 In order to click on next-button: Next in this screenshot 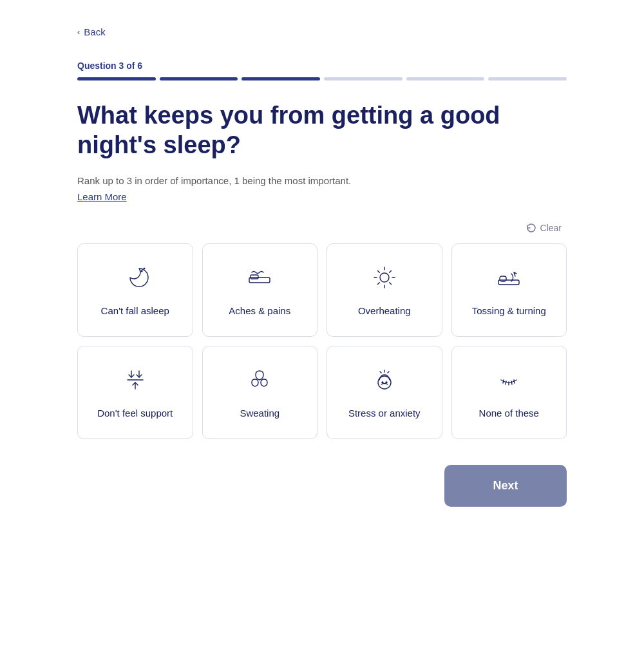, I will do `click(506, 485)`.